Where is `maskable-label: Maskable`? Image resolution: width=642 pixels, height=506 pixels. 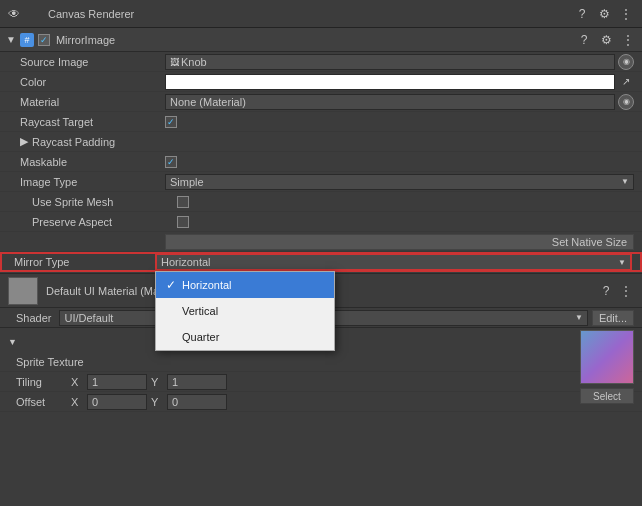
maskable-label: Maskable is located at coordinates (92, 162).